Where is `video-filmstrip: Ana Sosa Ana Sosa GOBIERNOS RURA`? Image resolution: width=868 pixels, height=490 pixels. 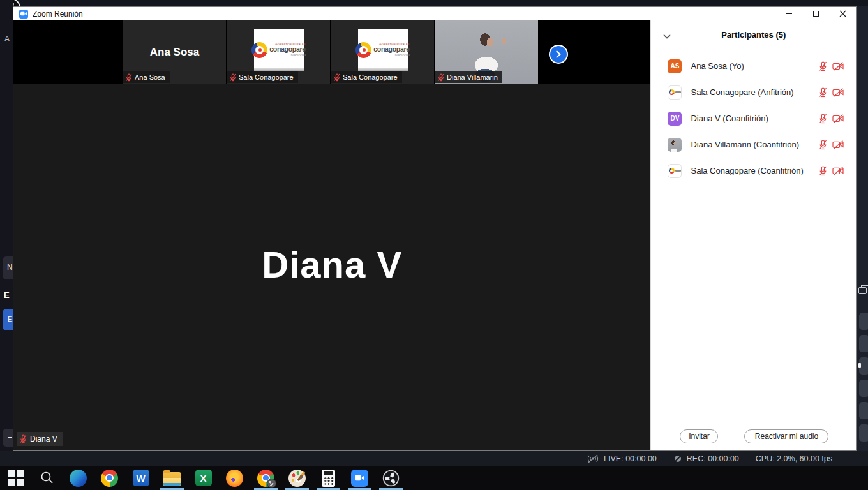
video-filmstrip: Ana Sosa Ana Sosa GOBIERNOS RURA is located at coordinates (332, 52).